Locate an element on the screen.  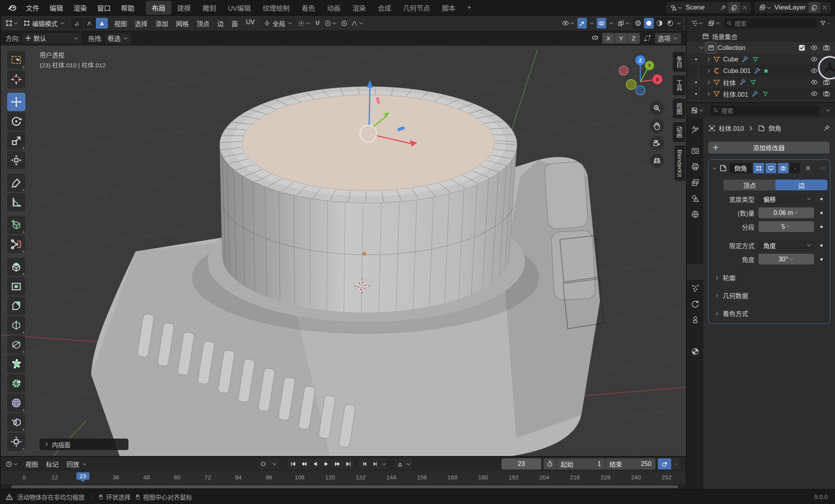
properties-options-button is located at coordinates (828, 110).